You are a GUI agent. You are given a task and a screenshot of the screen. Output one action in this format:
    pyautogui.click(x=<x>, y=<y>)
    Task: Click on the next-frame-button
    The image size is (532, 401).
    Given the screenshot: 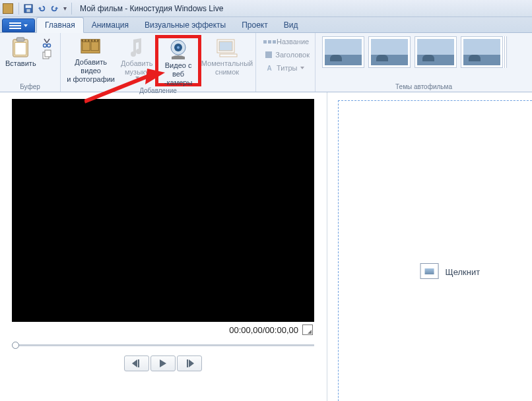 What is the action you would take?
    pyautogui.click(x=189, y=363)
    